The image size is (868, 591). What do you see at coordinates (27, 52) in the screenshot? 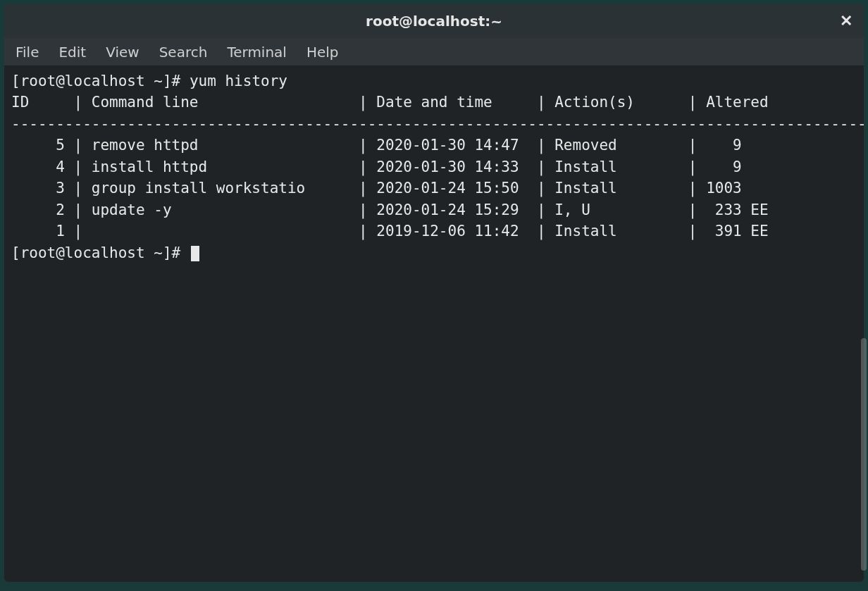
I see `menu-file: File` at bounding box center [27, 52].